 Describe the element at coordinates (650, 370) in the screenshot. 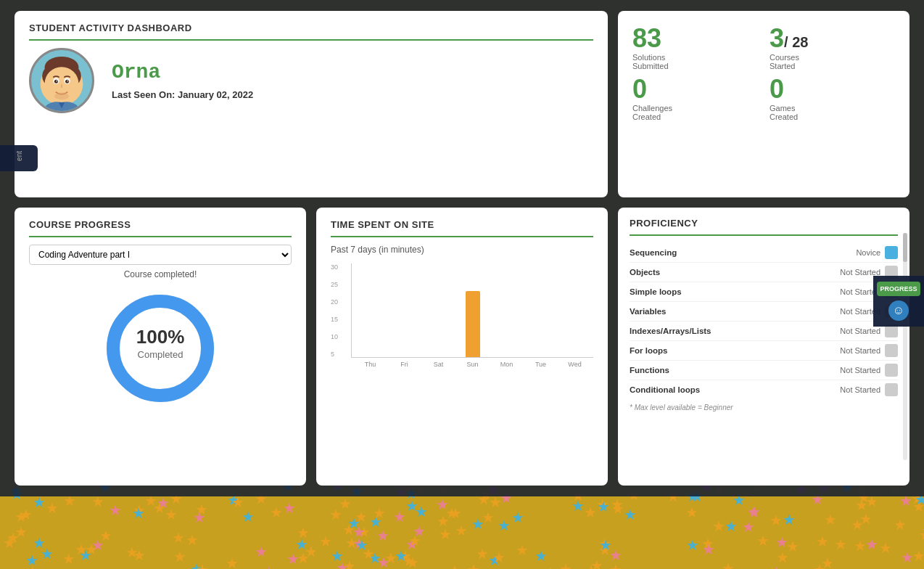

I see `prof-name-6: Functions` at that location.